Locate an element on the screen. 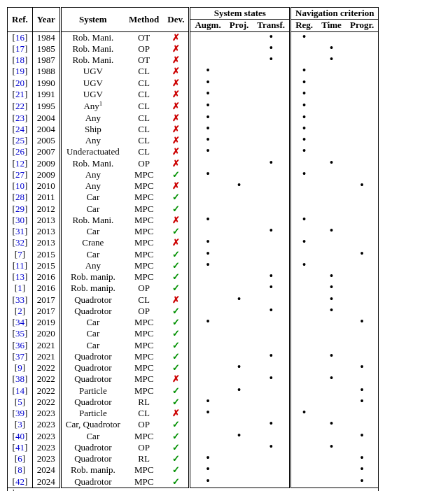 The height and width of the screenshot is (491, 448). ref-link: 8 is located at coordinates (20, 470).